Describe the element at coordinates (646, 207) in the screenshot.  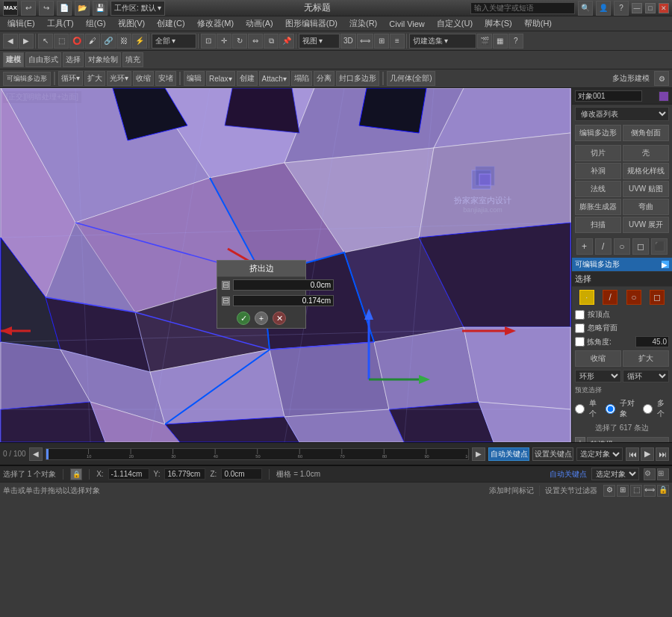
I see `btn-bend: 弯曲` at that location.